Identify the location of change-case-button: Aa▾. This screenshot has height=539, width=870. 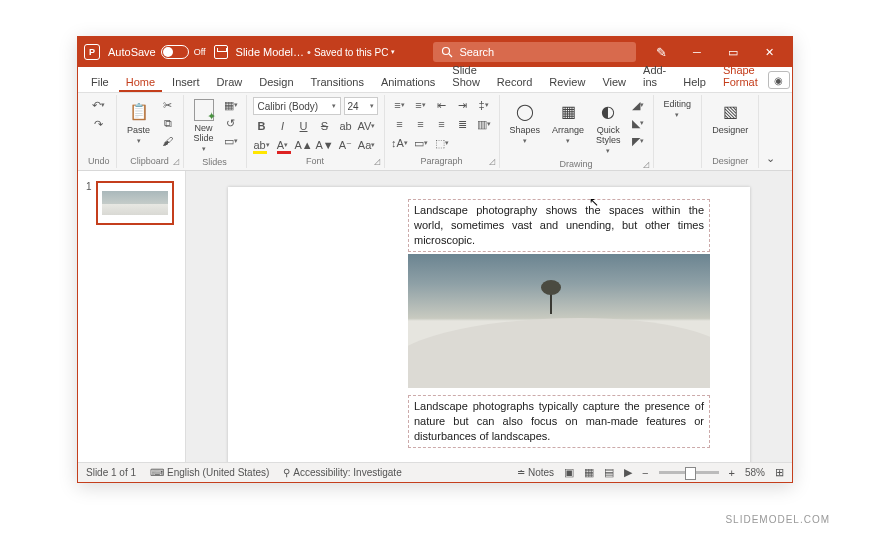
(367, 145).